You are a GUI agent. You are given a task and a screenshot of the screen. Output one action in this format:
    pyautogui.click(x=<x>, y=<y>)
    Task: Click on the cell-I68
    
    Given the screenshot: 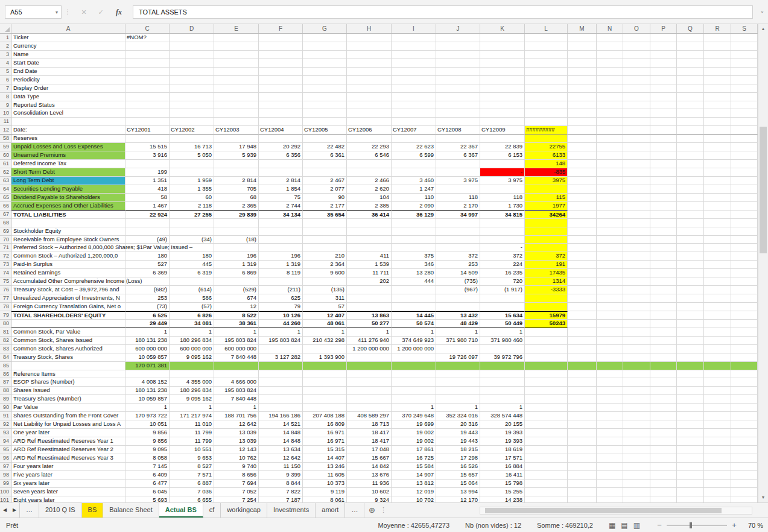 What is the action you would take?
    pyautogui.click(x=414, y=223)
    